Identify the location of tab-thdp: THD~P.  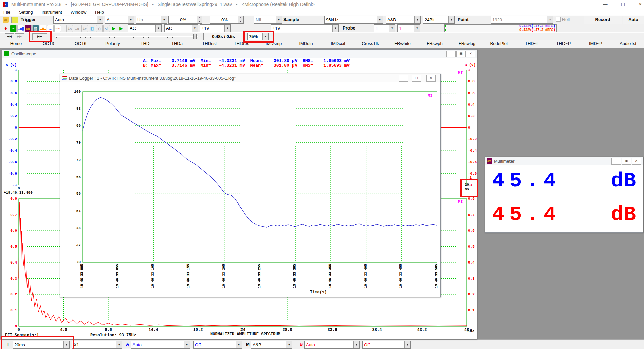
(564, 44).